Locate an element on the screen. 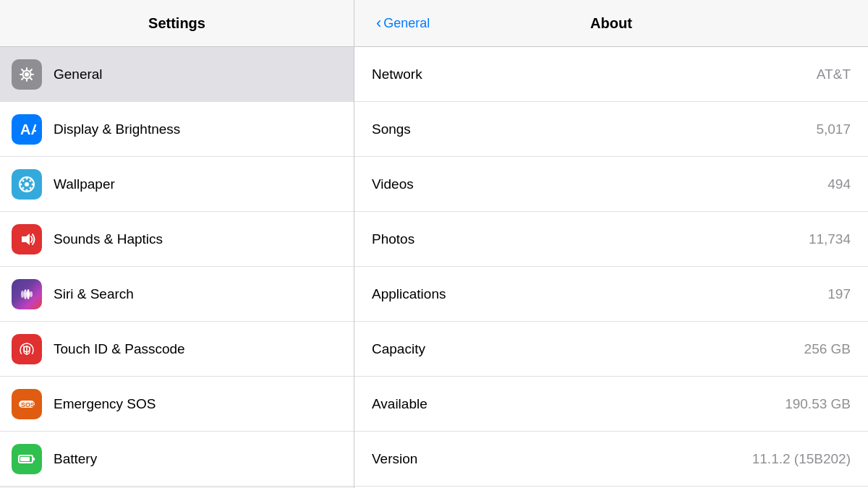  detail-value: 197 is located at coordinates (839, 294).